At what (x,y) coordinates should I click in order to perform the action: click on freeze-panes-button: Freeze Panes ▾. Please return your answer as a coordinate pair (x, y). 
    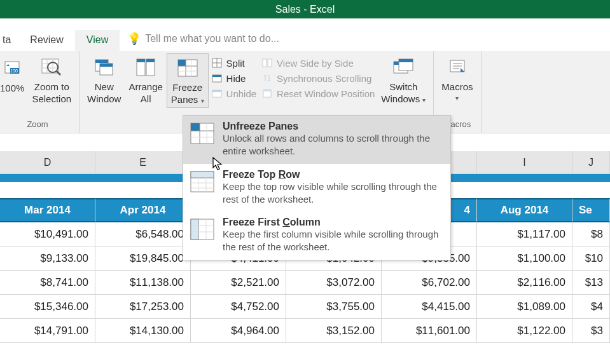
    Looking at the image, I should click on (188, 81).